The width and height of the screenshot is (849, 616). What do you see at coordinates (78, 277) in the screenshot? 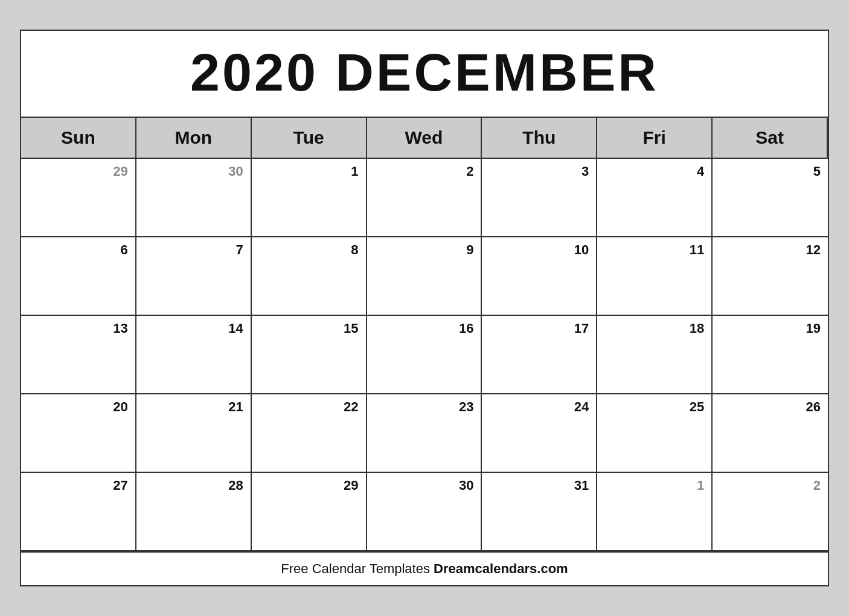
I see `day-cell: 6` at bounding box center [78, 277].